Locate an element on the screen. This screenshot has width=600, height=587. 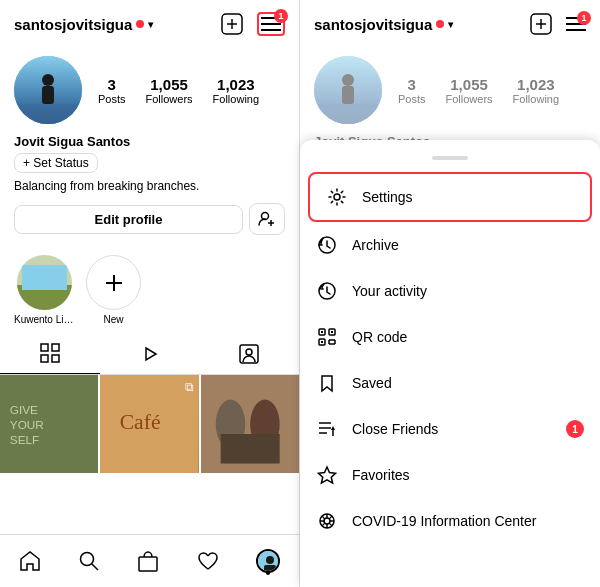
left-grid-item-1: GIVE YOUR SELF is located at coordinates (49, 424).